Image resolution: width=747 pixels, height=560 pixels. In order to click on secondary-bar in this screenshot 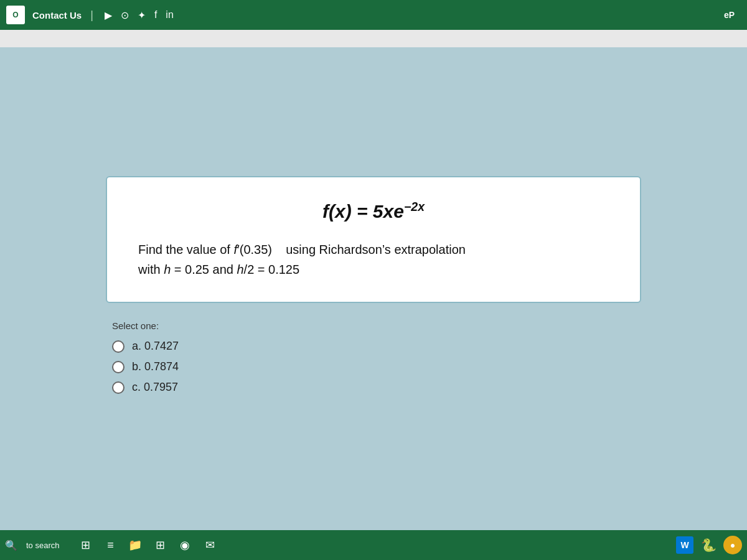, I will do `click(374, 39)`.